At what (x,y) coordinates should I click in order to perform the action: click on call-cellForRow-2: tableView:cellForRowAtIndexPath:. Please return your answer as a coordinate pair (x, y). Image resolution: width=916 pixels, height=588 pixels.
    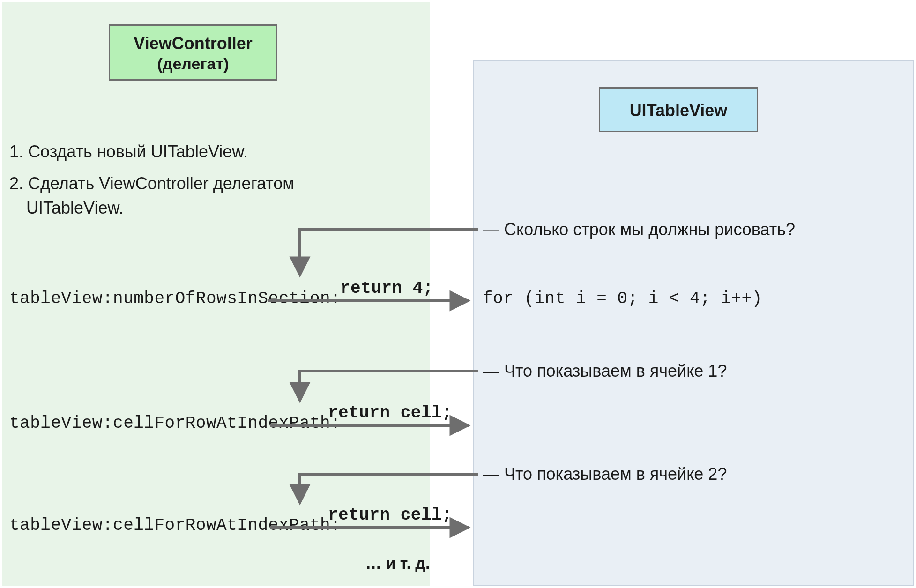
    Looking at the image, I should click on (175, 526).